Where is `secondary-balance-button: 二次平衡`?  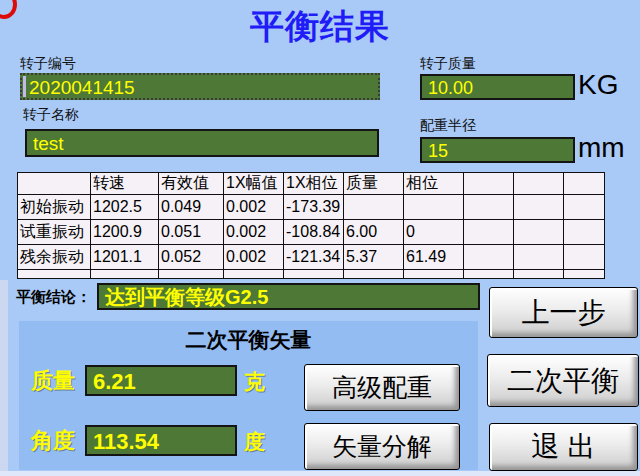
secondary-balance-button: 二次平衡 is located at coordinates (563, 380).